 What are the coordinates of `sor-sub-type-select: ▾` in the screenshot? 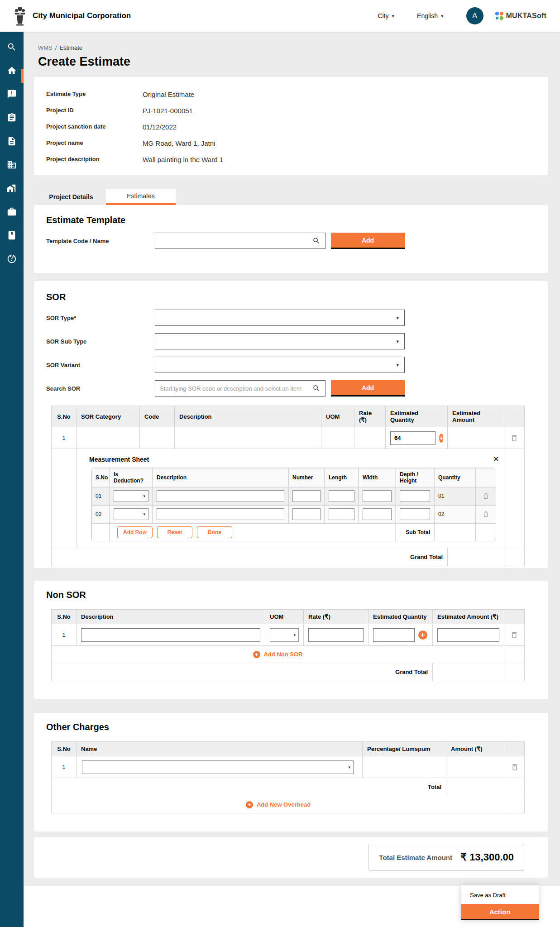 It's located at (280, 341).